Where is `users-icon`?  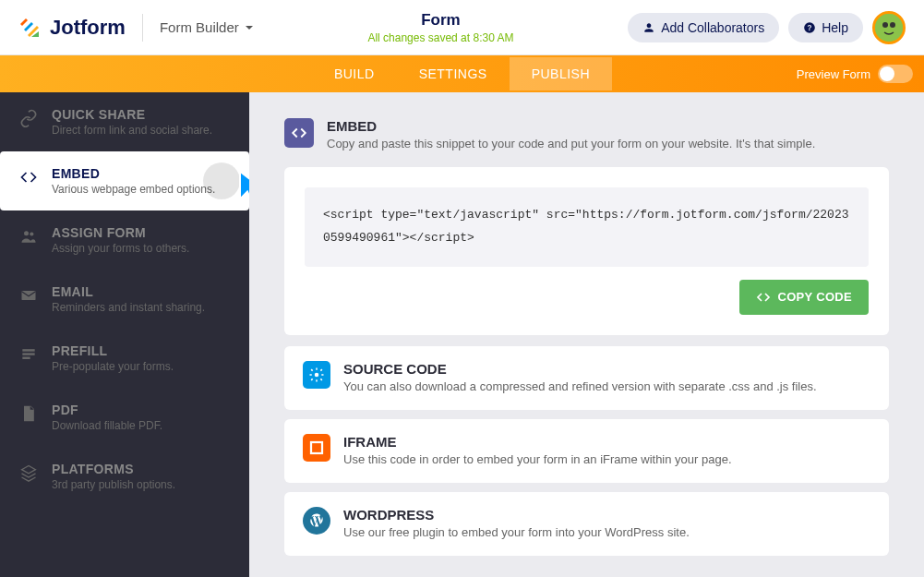 users-icon is located at coordinates (29, 236).